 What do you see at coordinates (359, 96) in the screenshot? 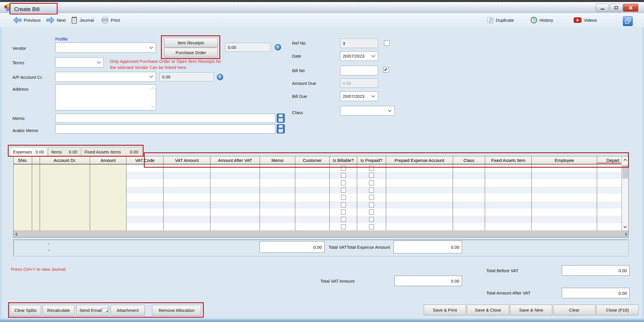
I see `bill-due-picker: 20/07/2023` at bounding box center [359, 96].